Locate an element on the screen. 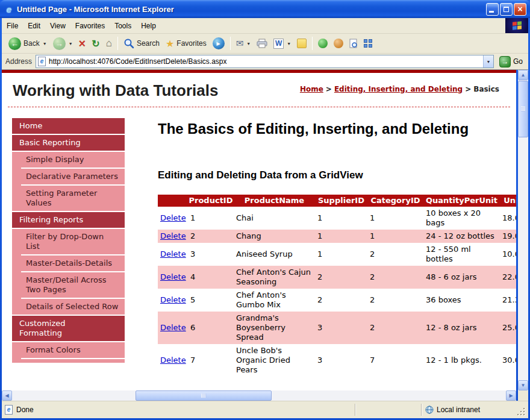 The image size is (530, 420). print-button is located at coordinates (262, 43).